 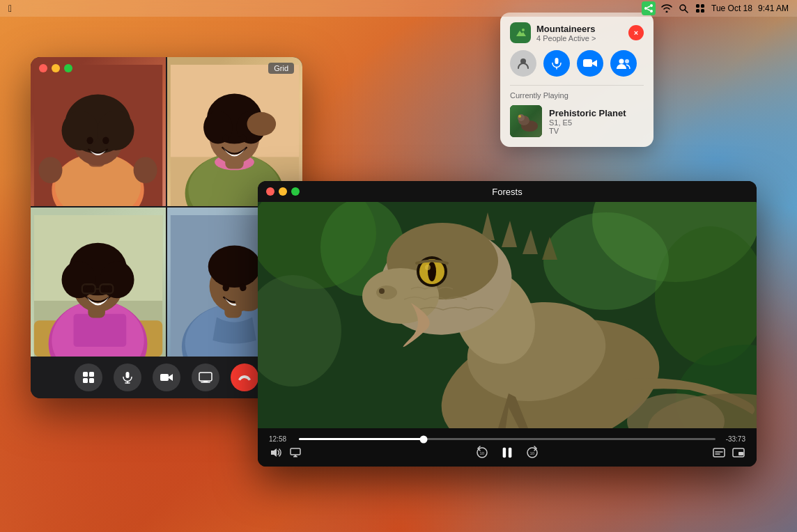 I want to click on controls-left-group, so click(x=286, y=453).